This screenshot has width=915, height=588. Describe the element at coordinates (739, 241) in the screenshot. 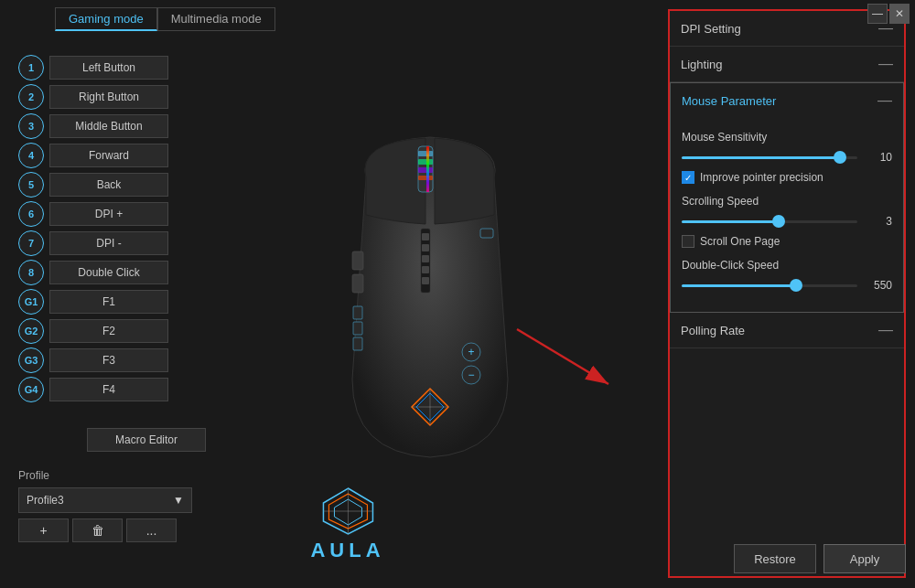

I see `scroll-one-page-label: Scroll One Page` at that location.